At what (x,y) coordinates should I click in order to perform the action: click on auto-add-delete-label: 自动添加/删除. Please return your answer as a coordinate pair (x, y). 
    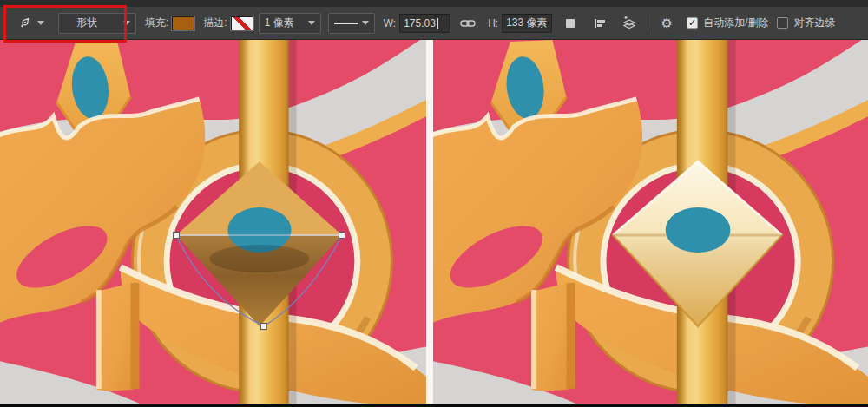
    Looking at the image, I should click on (736, 23).